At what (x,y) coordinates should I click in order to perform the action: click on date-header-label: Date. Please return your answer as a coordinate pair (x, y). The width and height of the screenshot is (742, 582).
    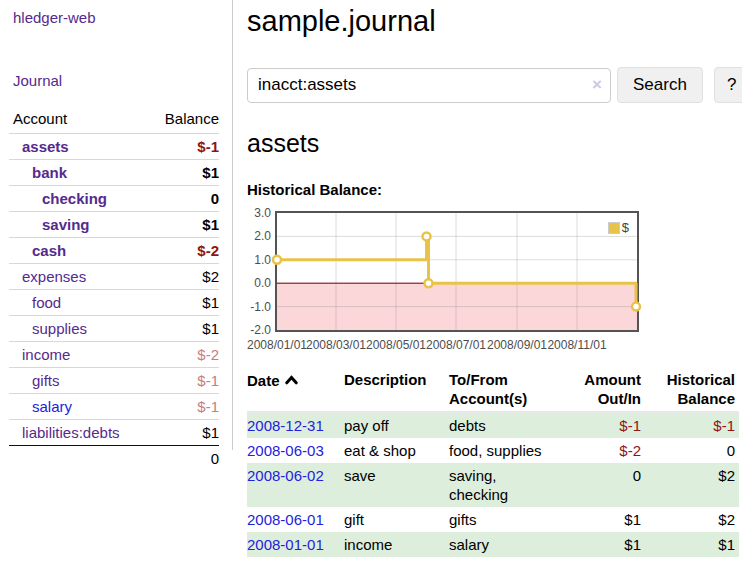
    Looking at the image, I should click on (264, 380).